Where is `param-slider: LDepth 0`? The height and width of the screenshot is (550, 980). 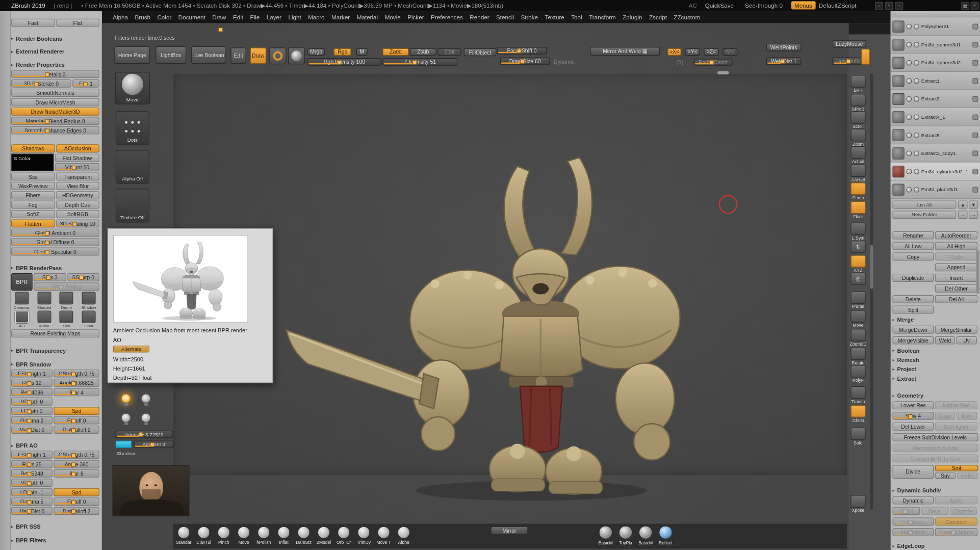 param-slider: LDepth 0 is located at coordinates (32, 411).